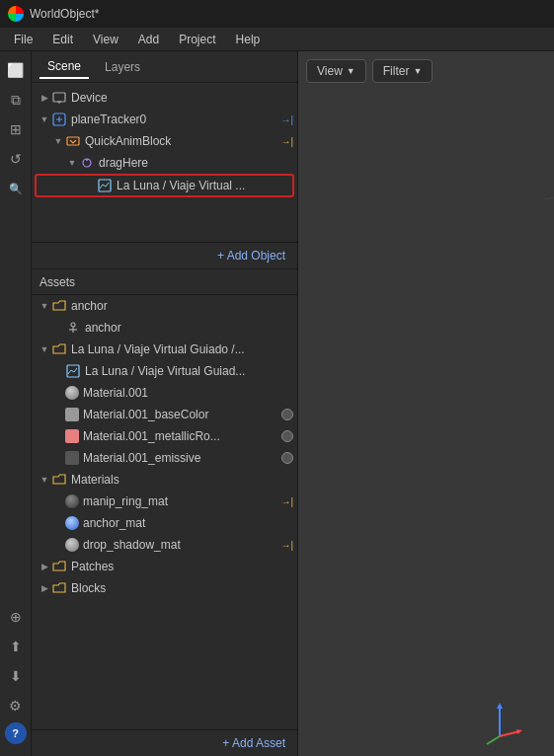  I want to click on anchor-node-label: anchor, so click(190, 328).